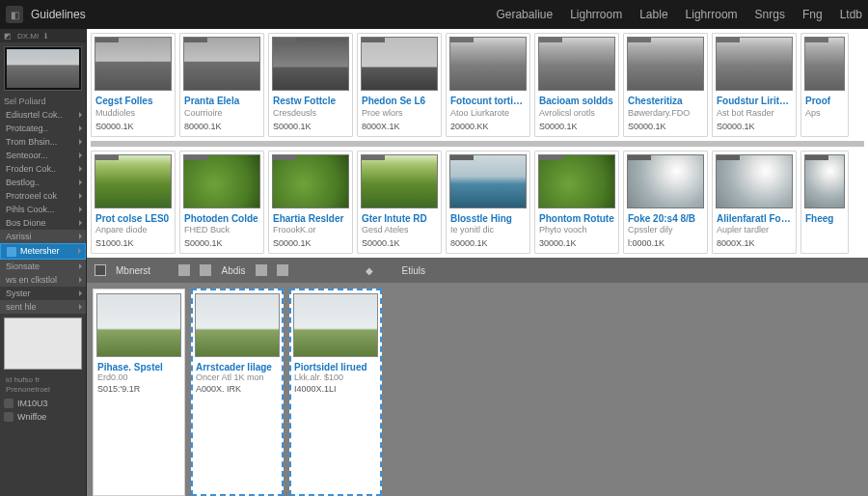 The height and width of the screenshot is (496, 868). What do you see at coordinates (42, 36) in the screenshot?
I see `sidebar-toolbar: ◩DX.MIℹ` at bounding box center [42, 36].